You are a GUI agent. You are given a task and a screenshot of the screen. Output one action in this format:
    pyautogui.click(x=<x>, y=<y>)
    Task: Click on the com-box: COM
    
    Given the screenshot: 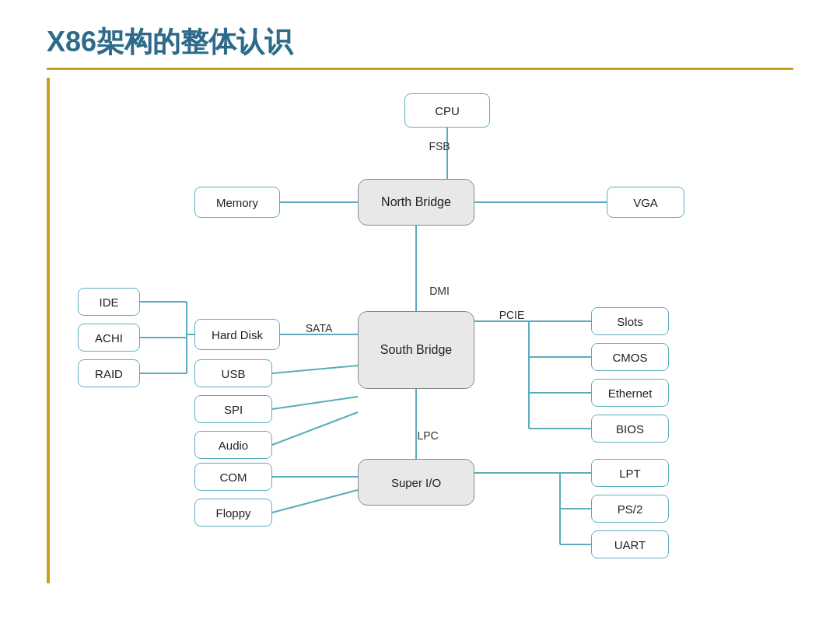 What is the action you would take?
    pyautogui.click(x=233, y=477)
    